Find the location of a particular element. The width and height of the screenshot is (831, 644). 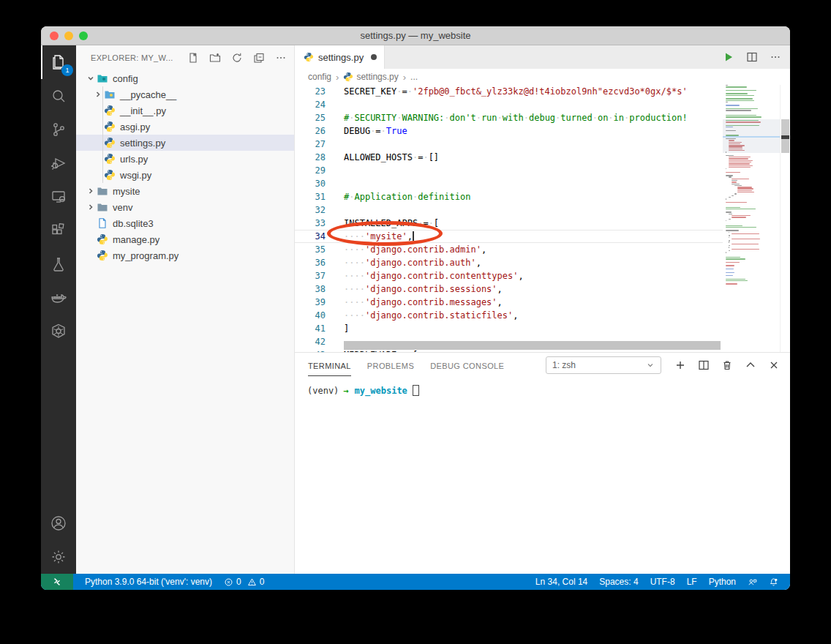

breadcrumb-item: config is located at coordinates (320, 77).